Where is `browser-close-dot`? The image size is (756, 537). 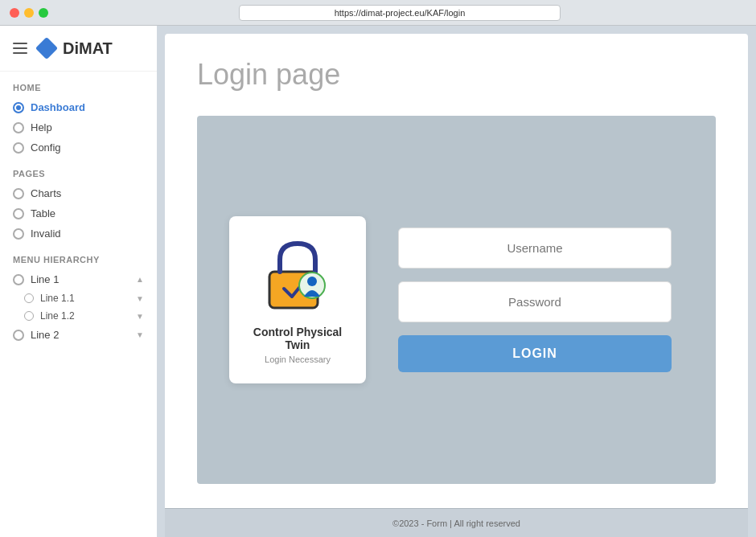
browser-close-dot is located at coordinates (14, 13).